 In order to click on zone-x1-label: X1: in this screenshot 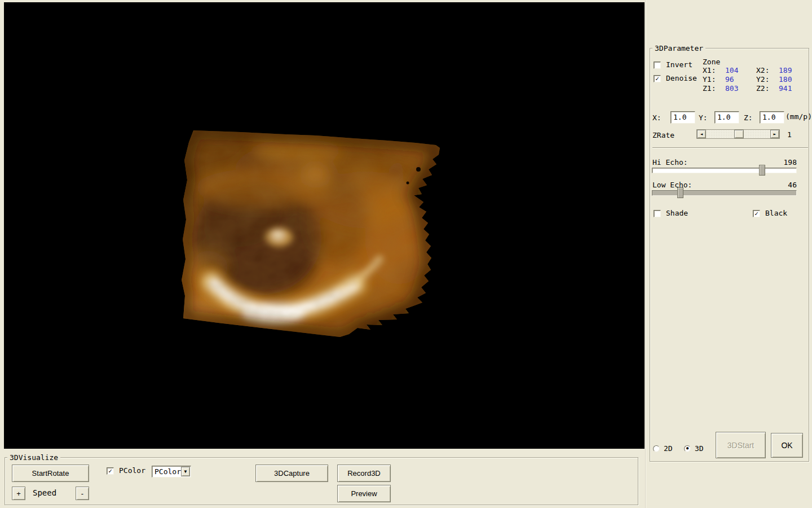, I will do `click(714, 71)`.